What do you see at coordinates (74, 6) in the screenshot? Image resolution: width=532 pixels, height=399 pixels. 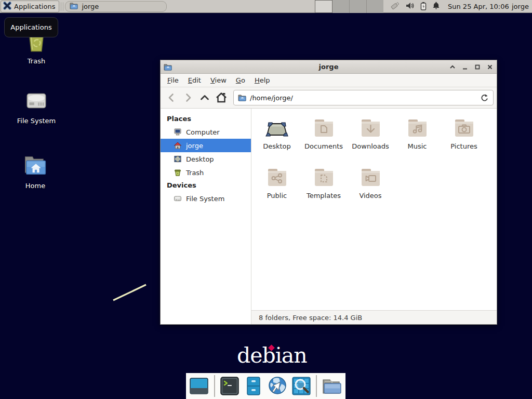 I see `window-folder-icon` at bounding box center [74, 6].